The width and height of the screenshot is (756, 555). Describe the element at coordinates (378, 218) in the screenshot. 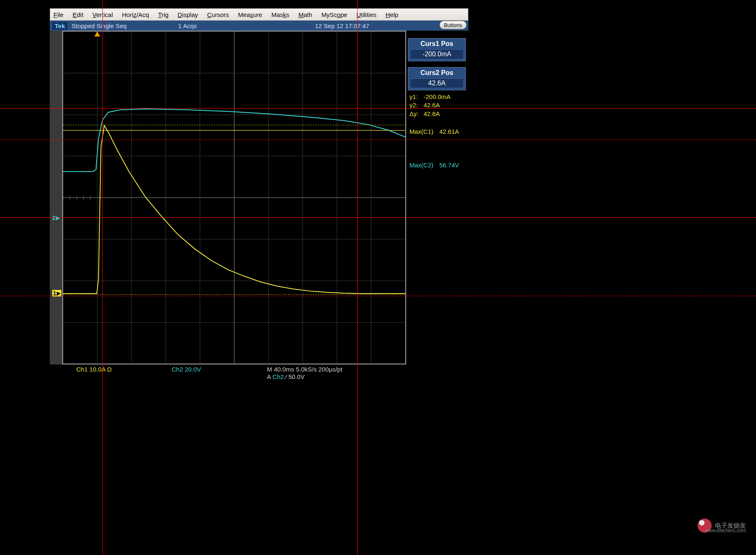

I see `annotation-line-h3` at that location.